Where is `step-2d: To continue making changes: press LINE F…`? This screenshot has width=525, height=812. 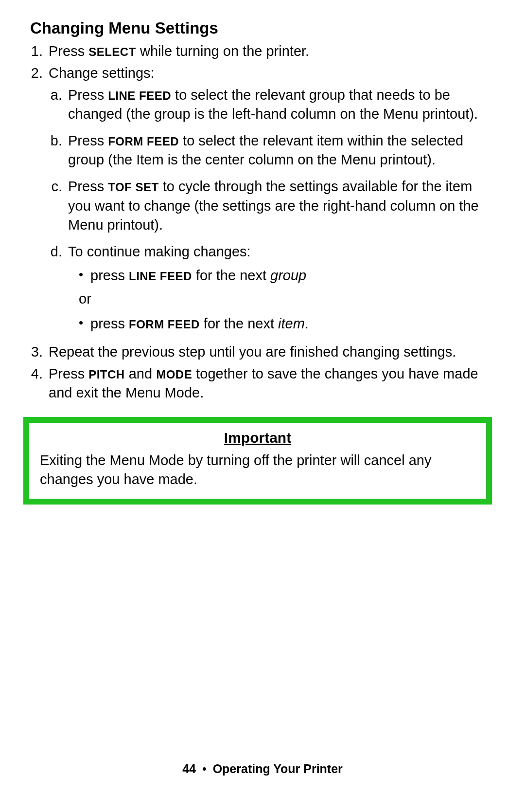
step-2d: To continue making changes: press LINE F… is located at coordinates (282, 289).